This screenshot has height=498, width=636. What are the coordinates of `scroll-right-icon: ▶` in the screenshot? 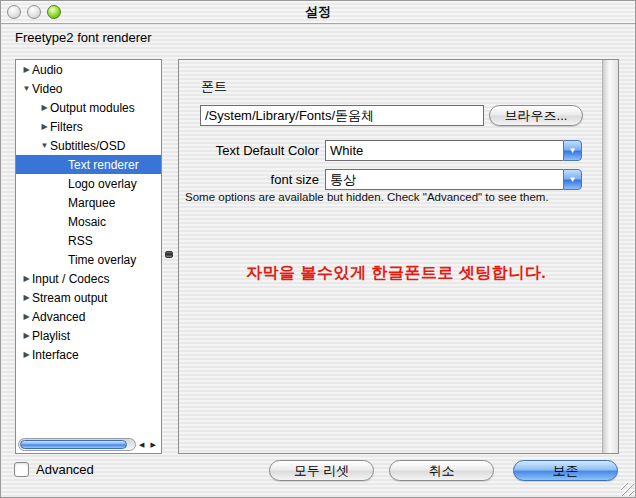 It's located at (154, 444).